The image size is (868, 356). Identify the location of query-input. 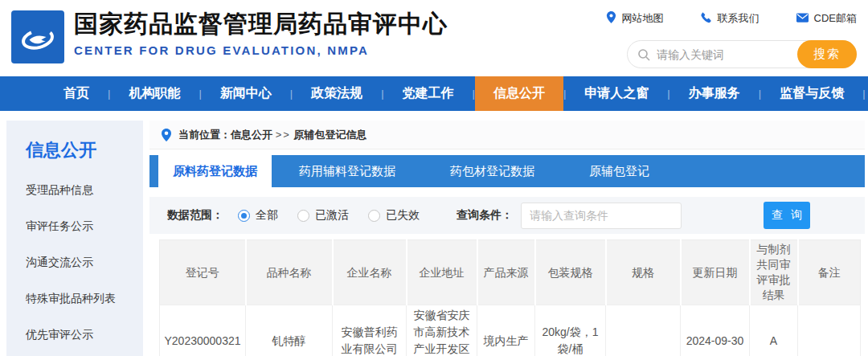
(601, 215).